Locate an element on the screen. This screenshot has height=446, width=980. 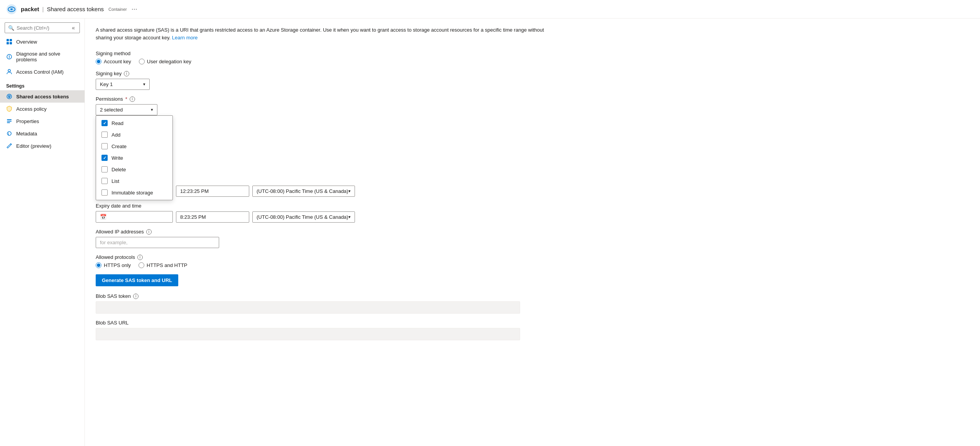
search-input is located at coordinates (43, 28).